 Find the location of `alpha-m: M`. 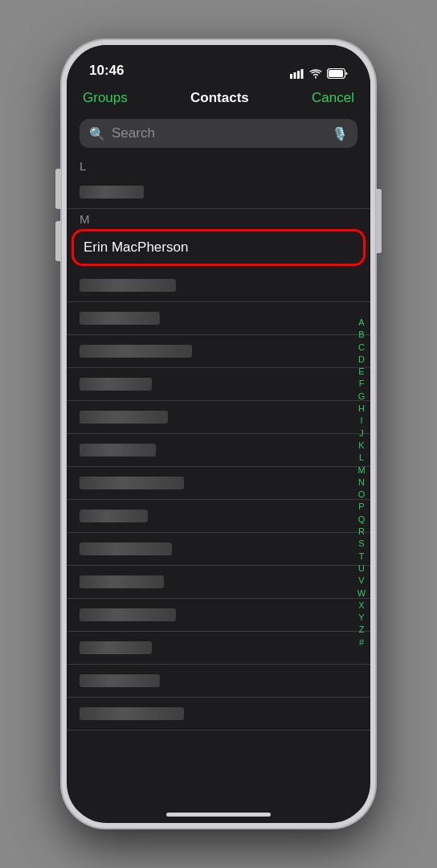

alpha-m: M is located at coordinates (361, 470).